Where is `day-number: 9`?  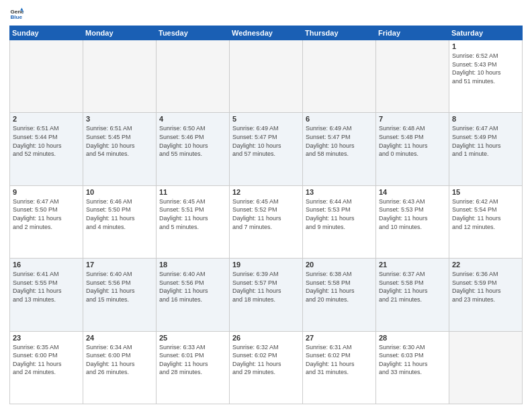
day-number: 9 is located at coordinates (46, 192).